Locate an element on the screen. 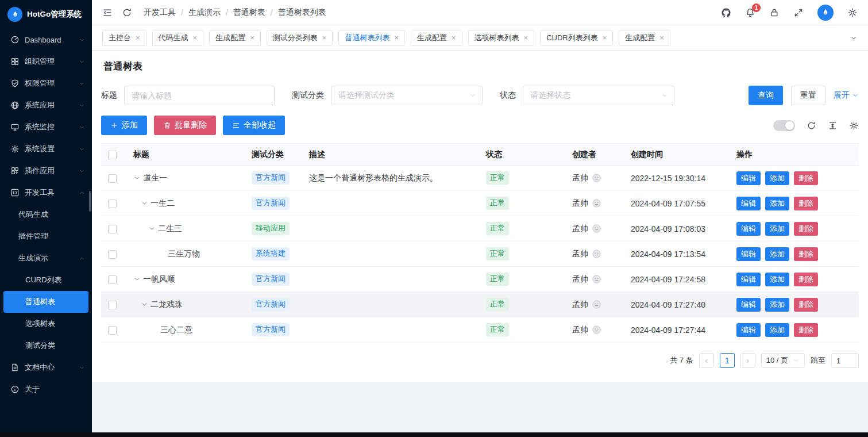  tab-item: 选项树表列表× is located at coordinates (501, 38).